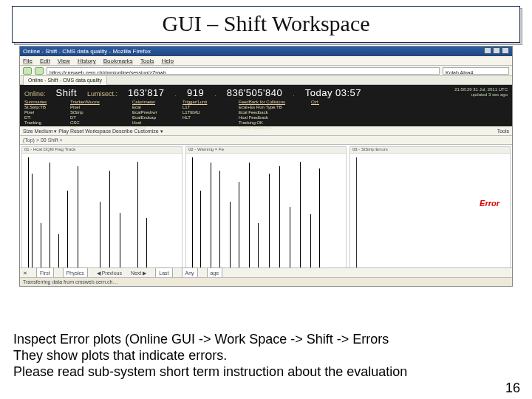 The image size is (532, 399). I want to click on browser-tabbar: Online - Shift - CMS data quality, so click(266, 81).